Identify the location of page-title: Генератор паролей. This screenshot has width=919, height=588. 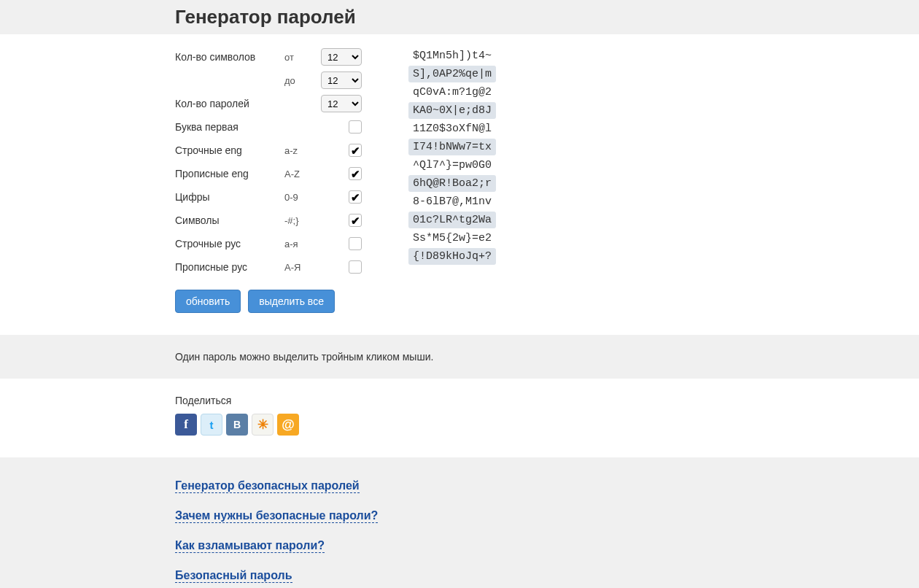
(460, 18).